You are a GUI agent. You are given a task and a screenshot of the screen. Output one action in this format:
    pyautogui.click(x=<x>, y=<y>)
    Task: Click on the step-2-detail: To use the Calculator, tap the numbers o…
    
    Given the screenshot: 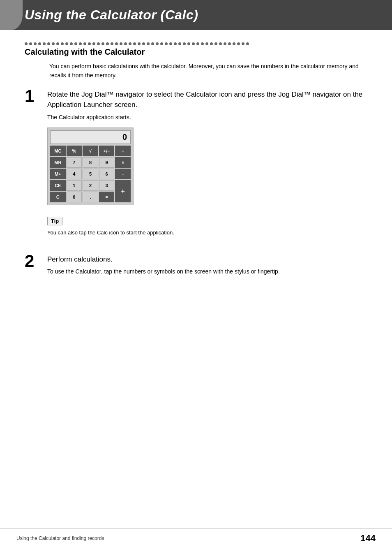 What is the action you would take?
    pyautogui.click(x=207, y=271)
    